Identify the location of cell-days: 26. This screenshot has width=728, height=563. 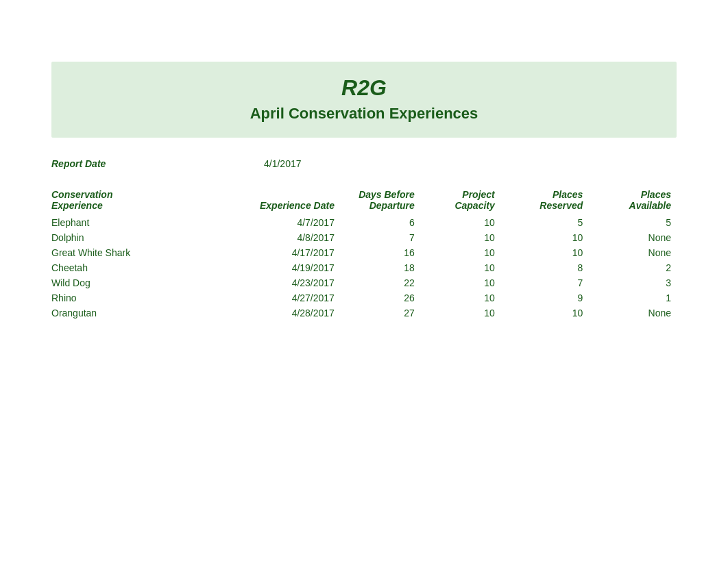
(380, 298).